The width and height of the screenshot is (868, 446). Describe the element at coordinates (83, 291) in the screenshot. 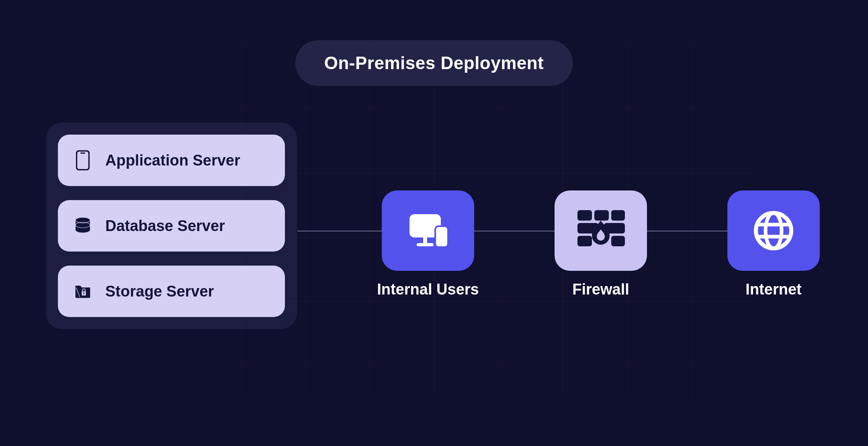

I see `folder-lock-icon` at that location.